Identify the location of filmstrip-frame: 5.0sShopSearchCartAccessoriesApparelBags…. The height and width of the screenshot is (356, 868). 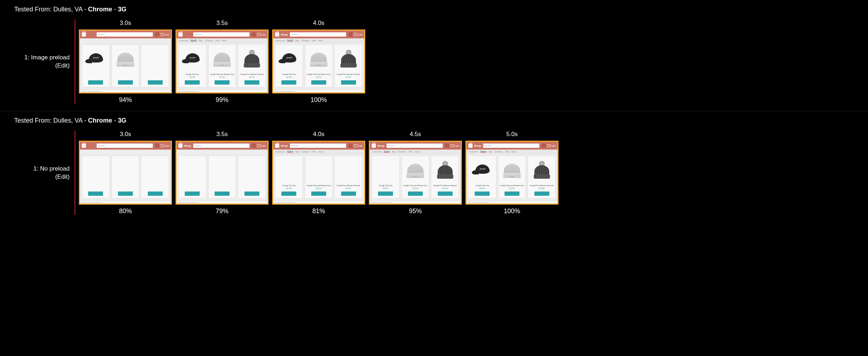
(512, 173).